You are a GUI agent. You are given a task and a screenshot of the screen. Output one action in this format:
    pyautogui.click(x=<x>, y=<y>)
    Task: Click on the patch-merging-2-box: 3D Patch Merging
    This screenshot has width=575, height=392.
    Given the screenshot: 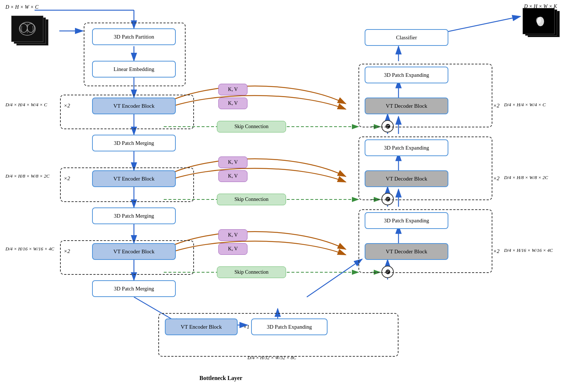 What is the action you would take?
    pyautogui.click(x=134, y=216)
    